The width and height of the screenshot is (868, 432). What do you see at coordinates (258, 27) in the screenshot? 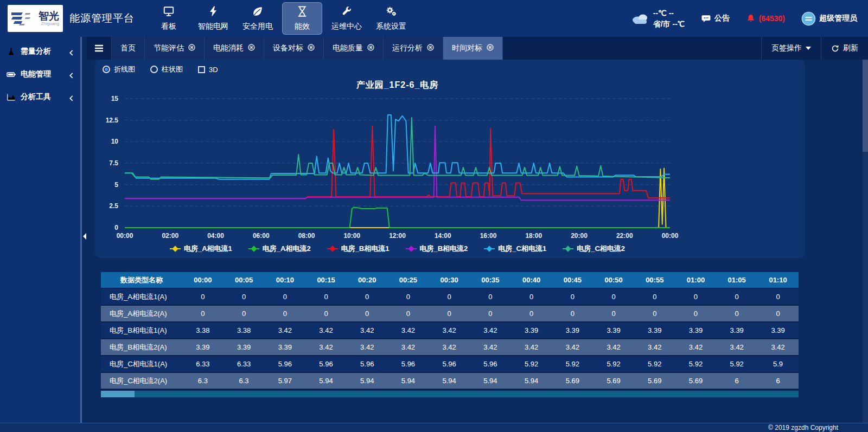
I see `nav-item-label: 安全用电` at bounding box center [258, 27].